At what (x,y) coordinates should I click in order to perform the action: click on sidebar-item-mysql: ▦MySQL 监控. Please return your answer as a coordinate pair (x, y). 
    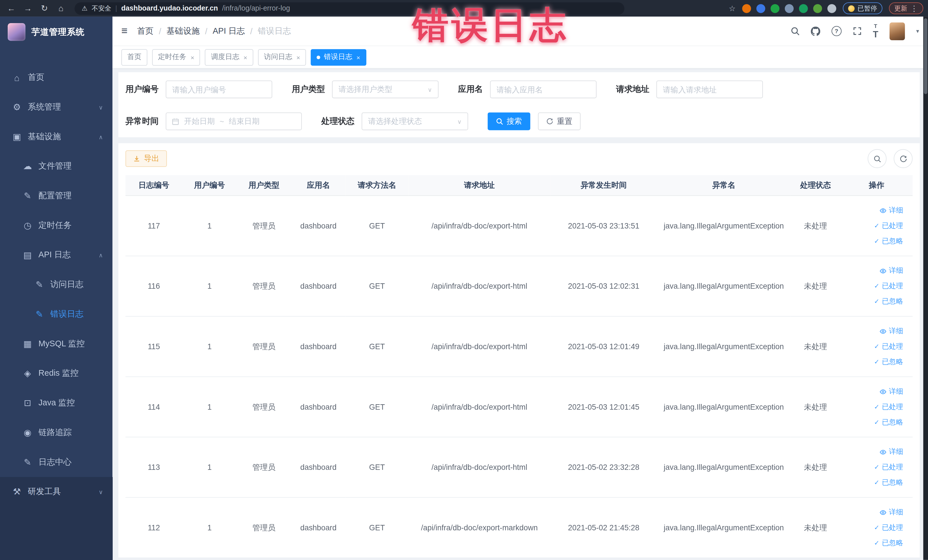
    Looking at the image, I should click on (56, 343).